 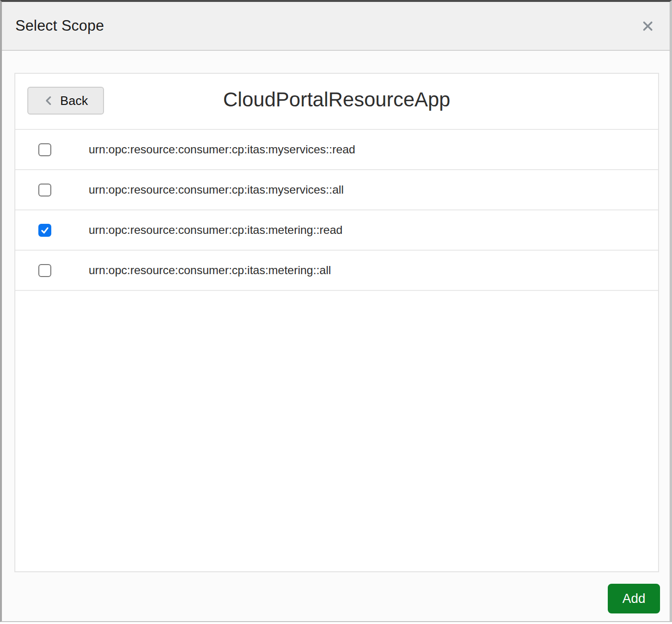 I want to click on close-button, so click(x=648, y=26).